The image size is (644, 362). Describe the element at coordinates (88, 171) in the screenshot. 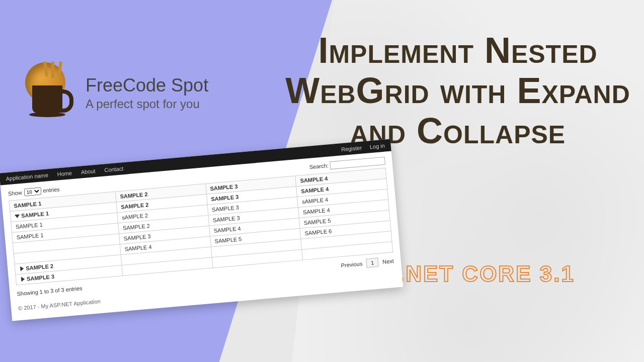

I see `nav-link-about: About` at that location.